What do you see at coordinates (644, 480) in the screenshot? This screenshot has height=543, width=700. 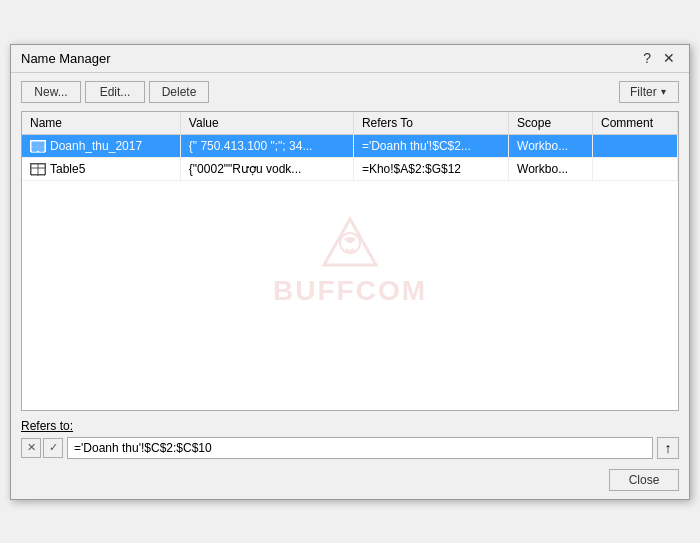 I see `close-button: Close` at bounding box center [644, 480].